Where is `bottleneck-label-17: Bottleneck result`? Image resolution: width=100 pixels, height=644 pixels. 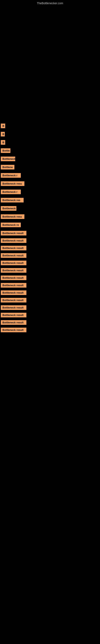 bottleneck-label-17: Bottleneck result is located at coordinates (13, 256).